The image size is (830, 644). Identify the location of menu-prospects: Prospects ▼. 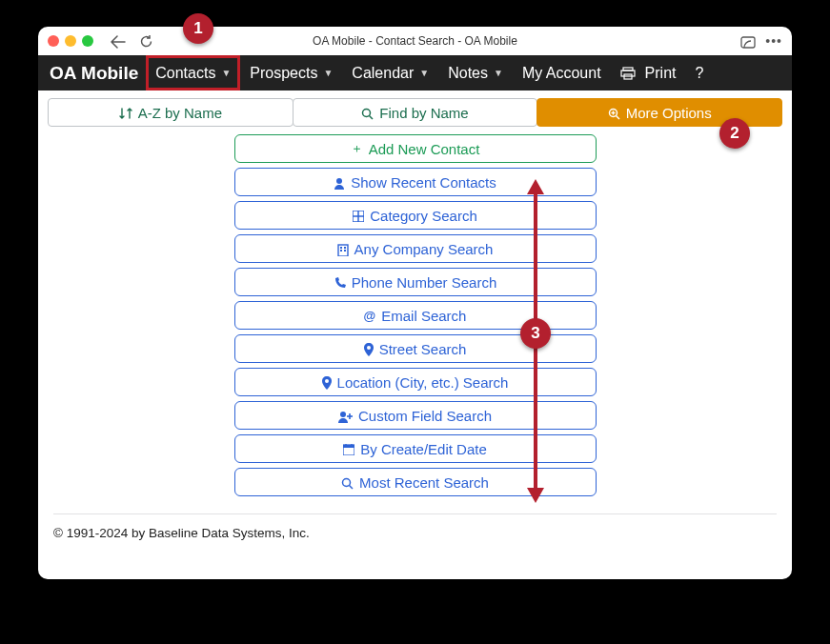
(292, 72).